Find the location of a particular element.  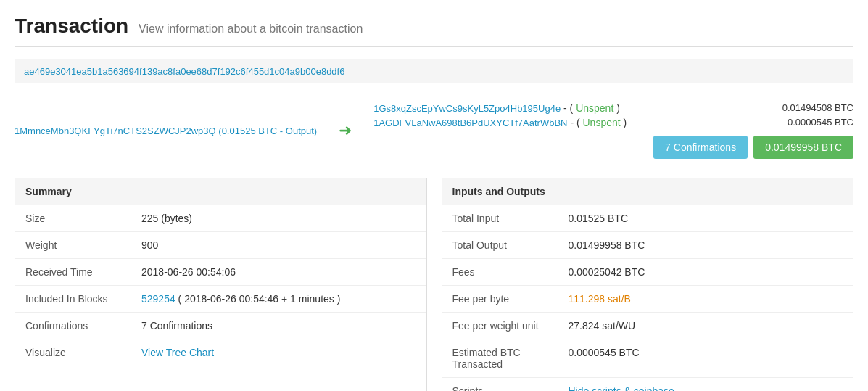

io-row-value: Hide scripts & coinbase is located at coordinates (621, 388).